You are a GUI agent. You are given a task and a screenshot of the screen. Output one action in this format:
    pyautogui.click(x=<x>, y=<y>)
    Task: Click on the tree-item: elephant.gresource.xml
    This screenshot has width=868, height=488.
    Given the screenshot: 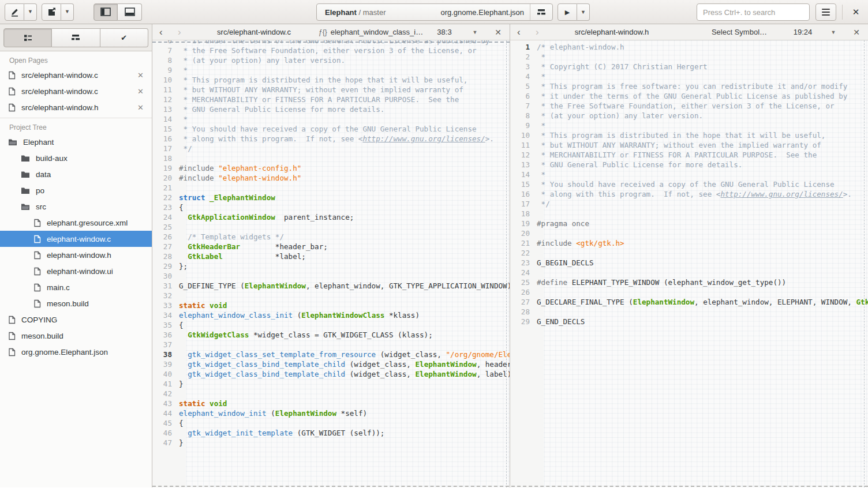 What is the action you would take?
    pyautogui.click(x=76, y=223)
    